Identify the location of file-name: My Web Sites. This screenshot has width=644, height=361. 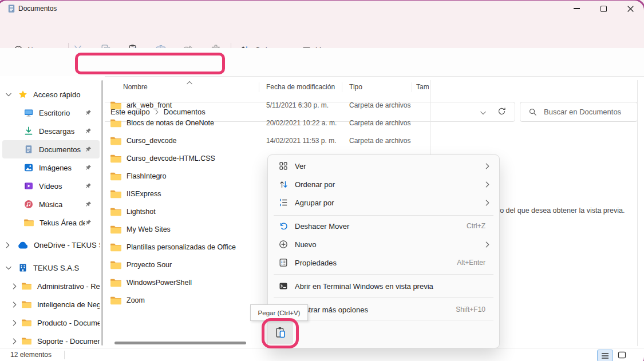
(149, 229).